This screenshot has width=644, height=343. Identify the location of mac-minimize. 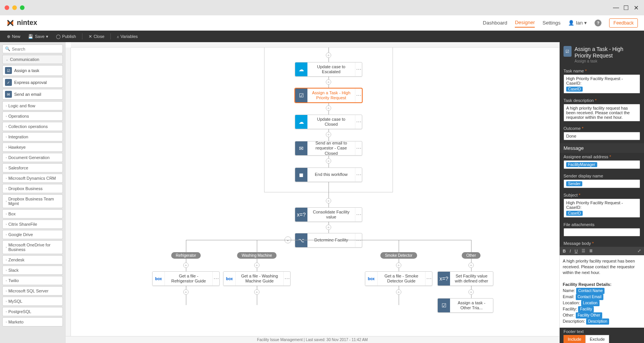
(15, 8).